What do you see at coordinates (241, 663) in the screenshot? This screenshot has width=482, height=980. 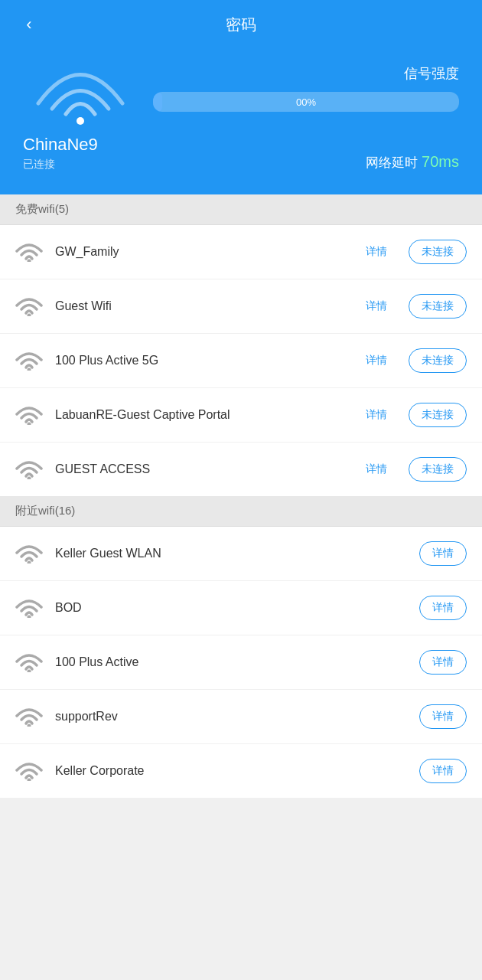 I see `nearby-wifi-item: 100 Plus Active 详情` at bounding box center [241, 663].